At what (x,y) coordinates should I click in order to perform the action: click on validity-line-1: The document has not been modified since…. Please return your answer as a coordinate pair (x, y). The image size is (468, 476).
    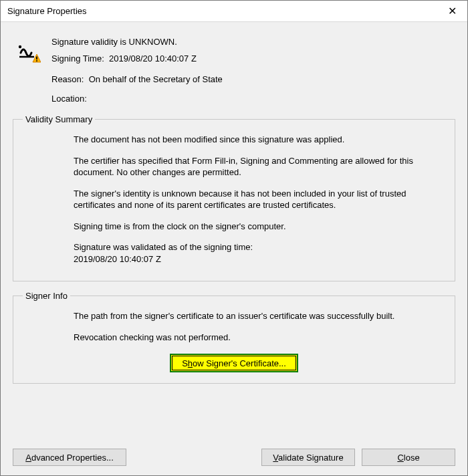
    Looking at the image, I should click on (259, 140).